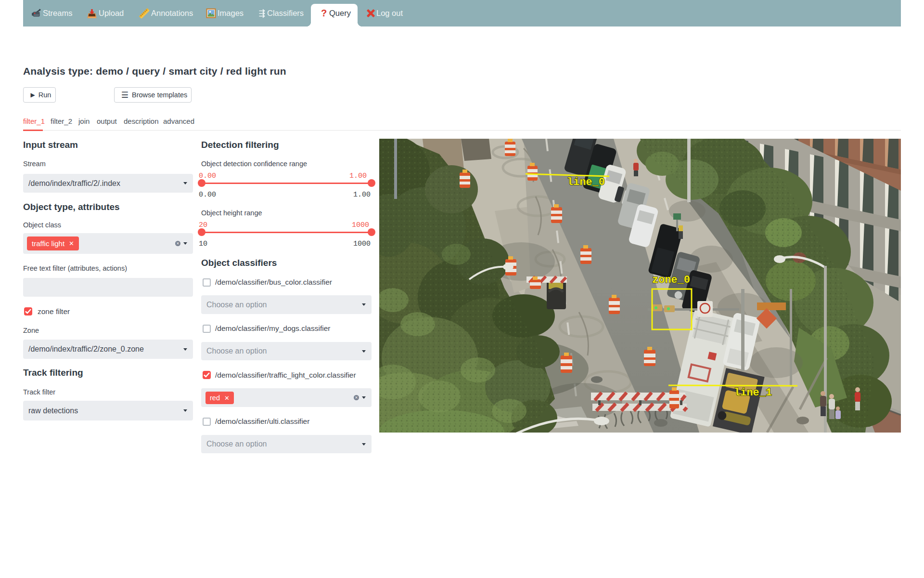 The image size is (924, 578). I want to click on svg-text: zone_0, so click(671, 280).